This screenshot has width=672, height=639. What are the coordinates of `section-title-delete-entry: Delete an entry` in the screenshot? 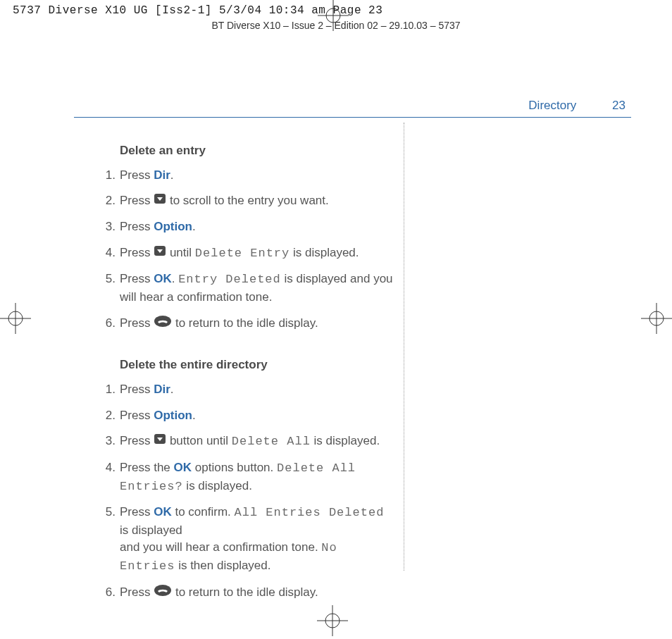 It's located at (257, 151).